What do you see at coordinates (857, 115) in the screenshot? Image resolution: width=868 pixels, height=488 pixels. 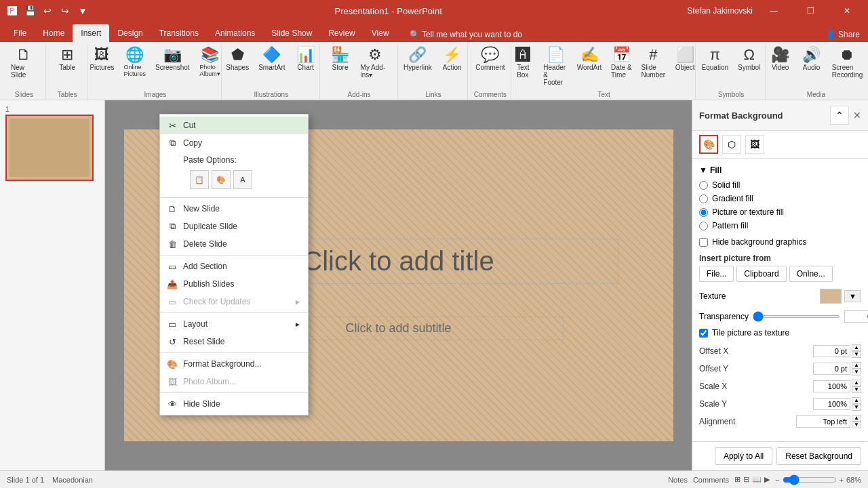 I see `panel-close-button: ✕` at bounding box center [857, 115].